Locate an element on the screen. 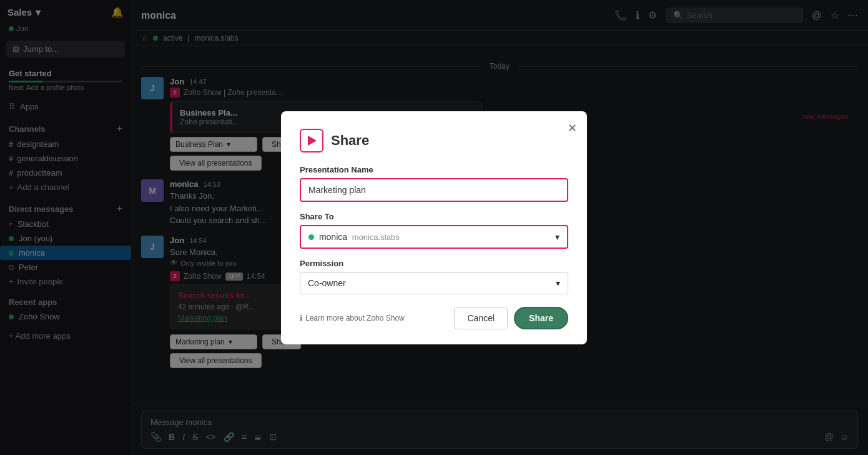 The image size is (868, 455). learn-more-link: ℹ Learn more about Zoho Show is located at coordinates (352, 318).